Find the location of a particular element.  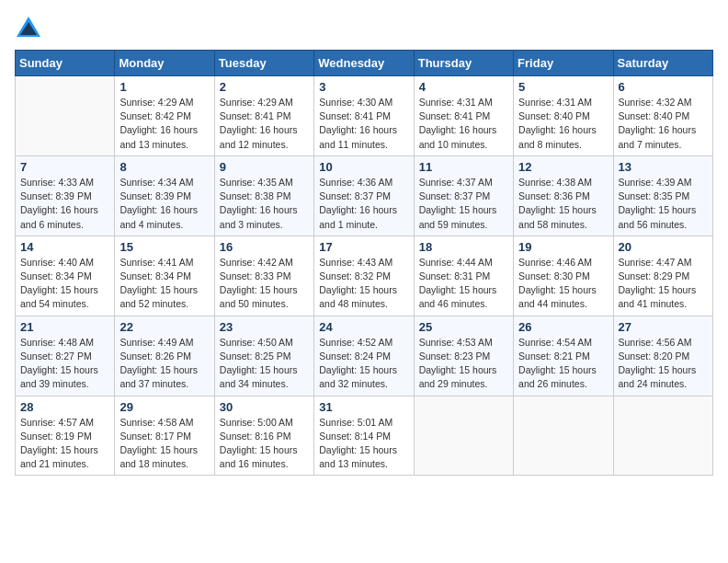

header-cell-saturday: Saturday is located at coordinates (663, 63).